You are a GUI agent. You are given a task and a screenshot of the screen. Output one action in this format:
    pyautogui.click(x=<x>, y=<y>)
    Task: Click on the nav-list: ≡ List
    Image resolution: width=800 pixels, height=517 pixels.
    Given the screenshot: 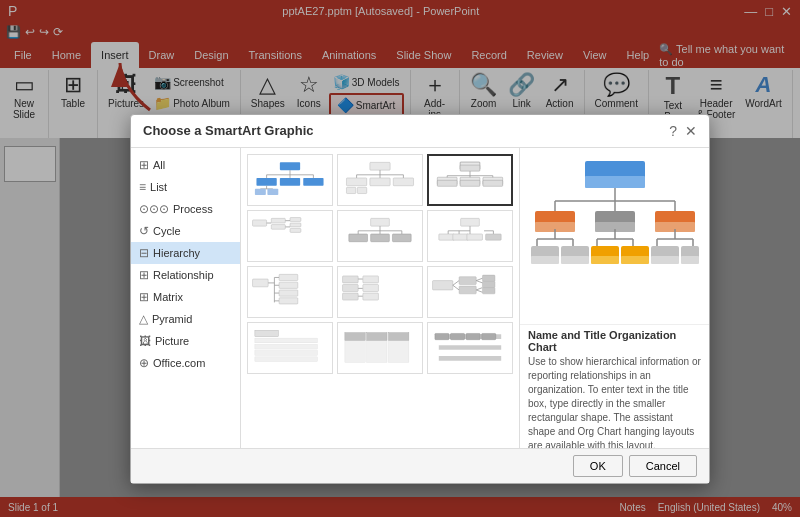 What is the action you would take?
    pyautogui.click(x=186, y=187)
    